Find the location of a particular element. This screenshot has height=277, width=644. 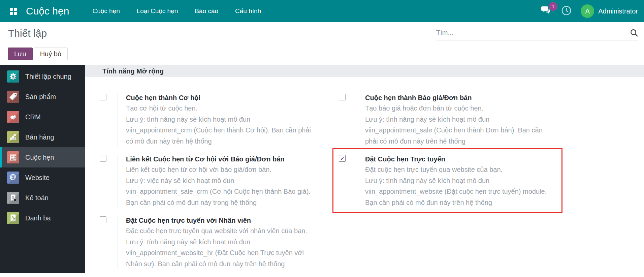

setting-block: Cuộc hẹn thành Báo giá/Đơn bánTạo báo gi… is located at coordinates (454, 120).